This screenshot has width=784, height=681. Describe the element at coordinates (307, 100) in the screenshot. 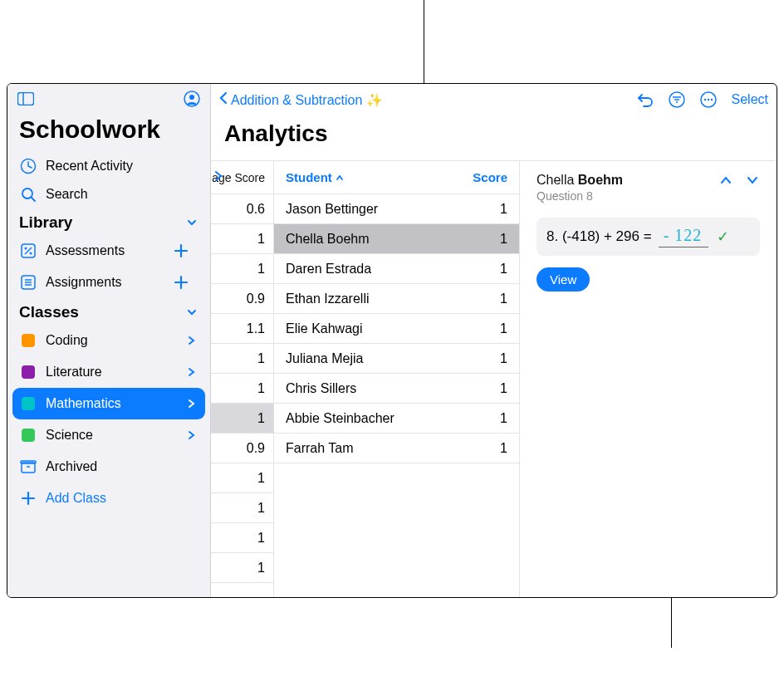

I see `back-label: Addition & Subtraction ✨` at that location.